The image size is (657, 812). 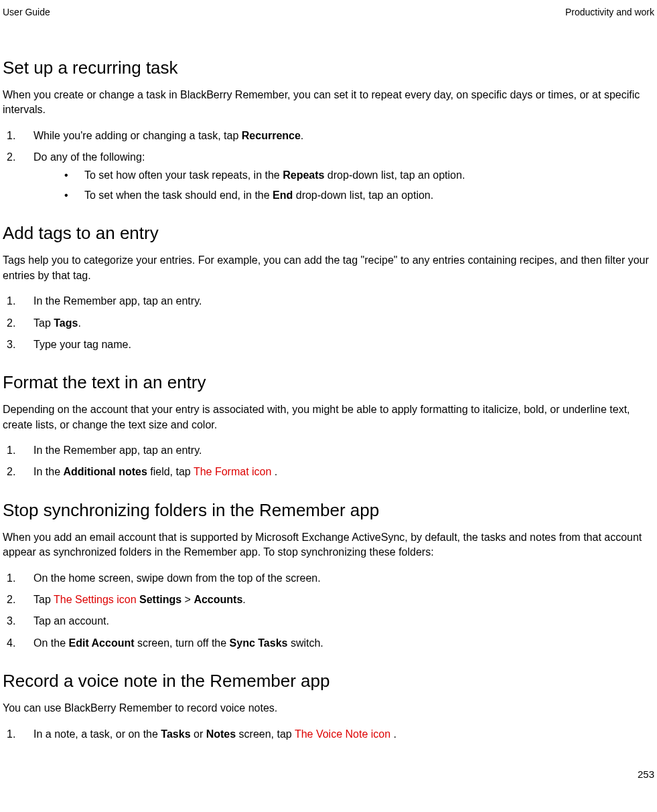 What do you see at coordinates (328, 462) in the screenshot?
I see `steps-format-text: In the Remember app, tap an entry. In th…` at bounding box center [328, 462].